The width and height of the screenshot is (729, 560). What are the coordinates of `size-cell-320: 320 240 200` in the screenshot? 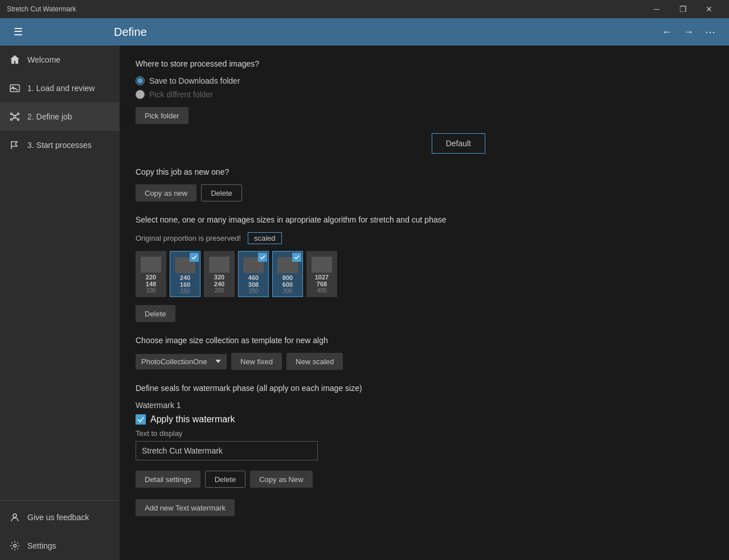 It's located at (219, 274).